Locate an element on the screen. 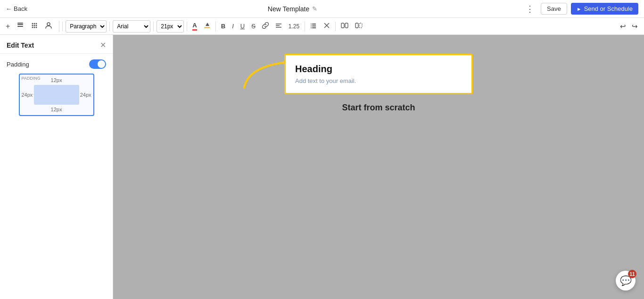 Image resolution: width=644 pixels, height=299 pixels. more-options-button: ⋮ is located at coordinates (530, 9).